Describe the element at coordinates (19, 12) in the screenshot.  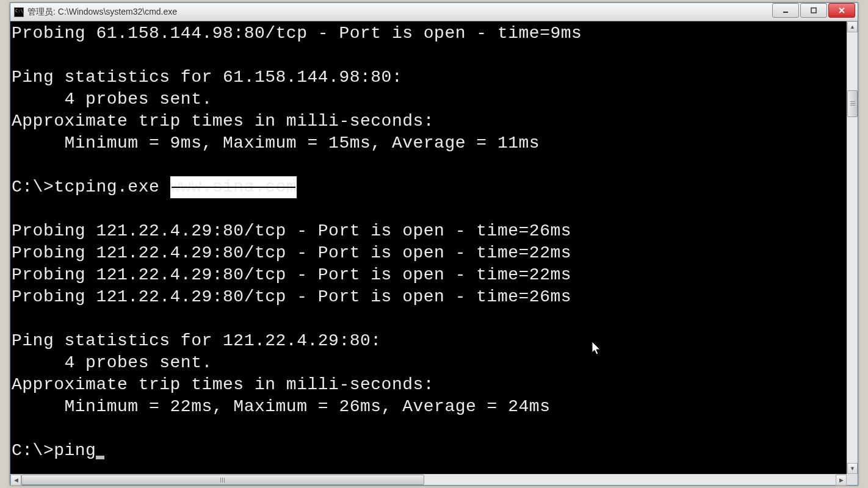
I see `cmd-icon` at that location.